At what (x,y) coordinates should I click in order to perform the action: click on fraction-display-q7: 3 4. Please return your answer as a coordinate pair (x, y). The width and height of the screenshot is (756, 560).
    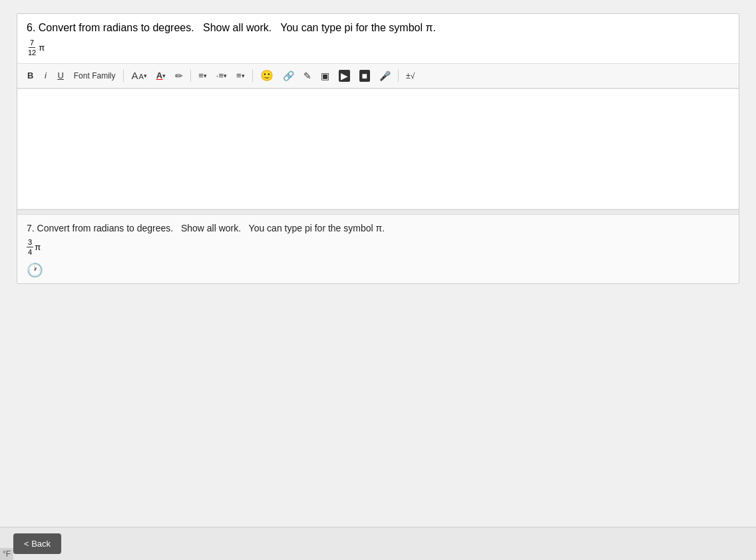
    Looking at the image, I should click on (30, 247).